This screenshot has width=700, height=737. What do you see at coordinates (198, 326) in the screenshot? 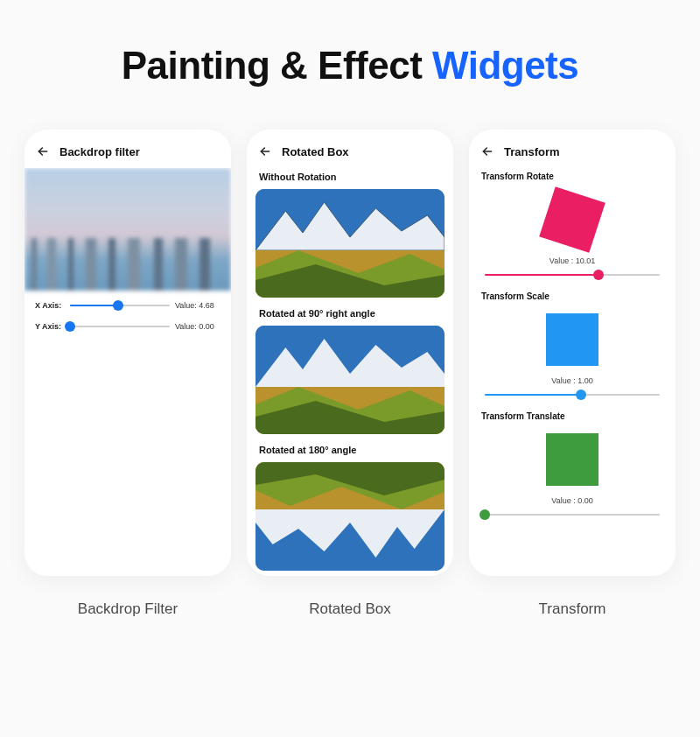
I see `y-axis-value: Value: 0.00` at bounding box center [198, 326].